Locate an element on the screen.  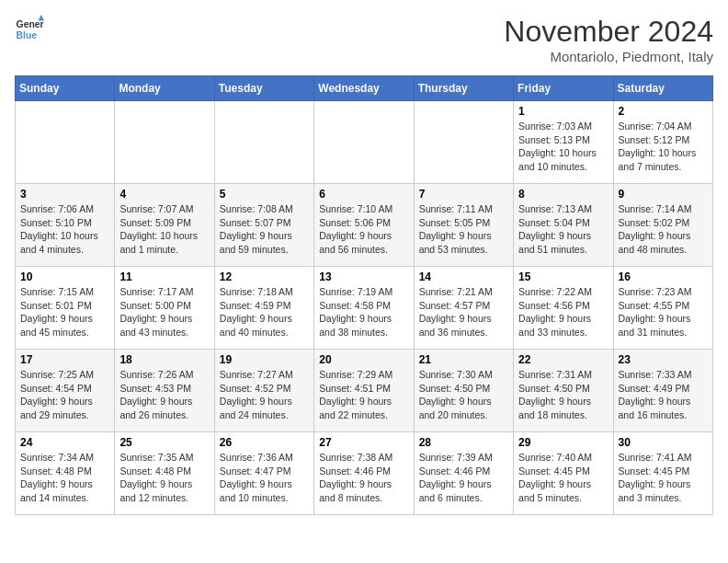
calendar-cell: 1Sunrise: 7:03 AMSunset: 5:13 PMDaylight… is located at coordinates (563, 143).